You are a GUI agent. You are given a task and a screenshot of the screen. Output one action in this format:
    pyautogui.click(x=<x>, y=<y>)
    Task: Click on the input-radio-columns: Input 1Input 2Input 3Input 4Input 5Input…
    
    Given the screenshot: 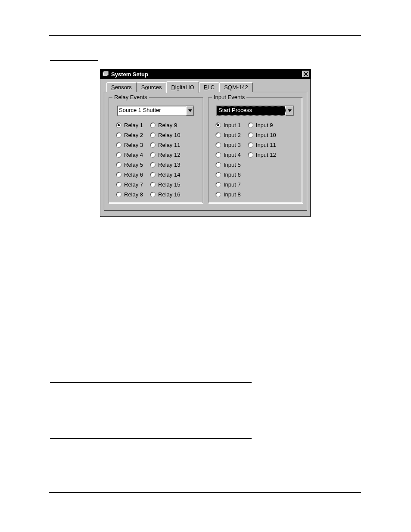 What is the action you would take?
    pyautogui.click(x=255, y=160)
    